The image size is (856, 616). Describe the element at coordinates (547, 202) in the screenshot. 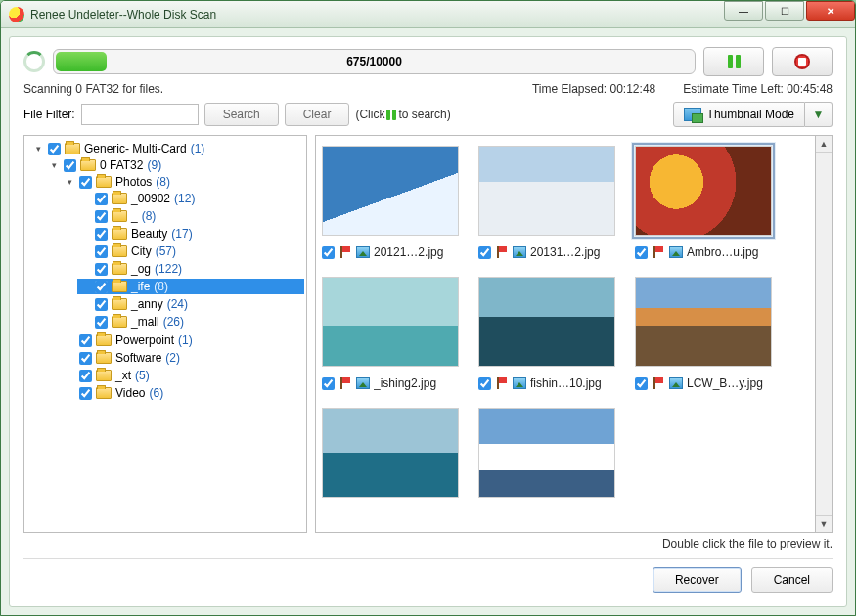

I see `thumbnail-item: 20131…2.jpg` at that location.